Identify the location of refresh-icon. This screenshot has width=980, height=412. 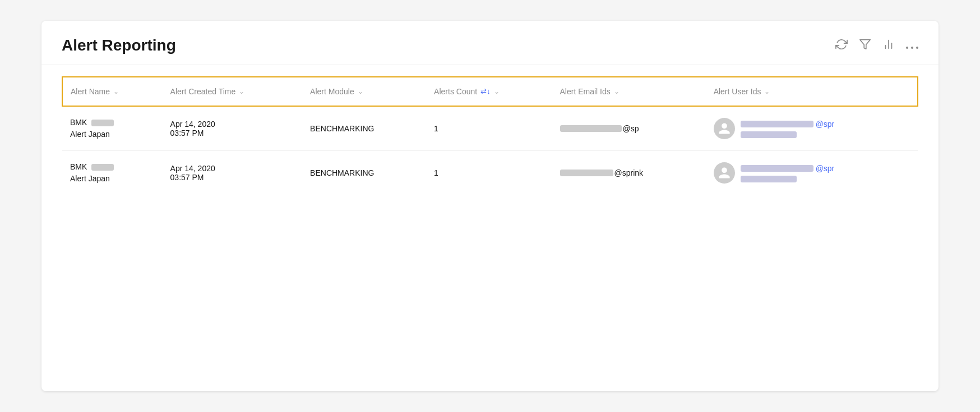
(842, 46).